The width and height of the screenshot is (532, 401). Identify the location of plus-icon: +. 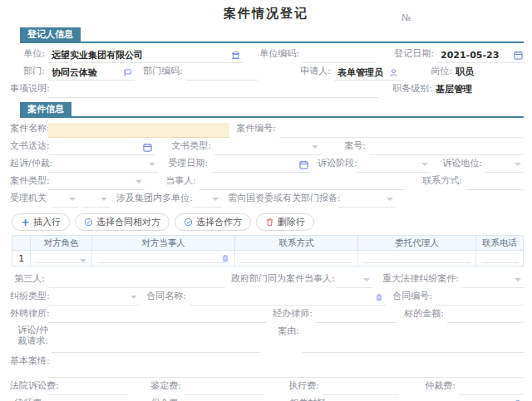
(25, 223).